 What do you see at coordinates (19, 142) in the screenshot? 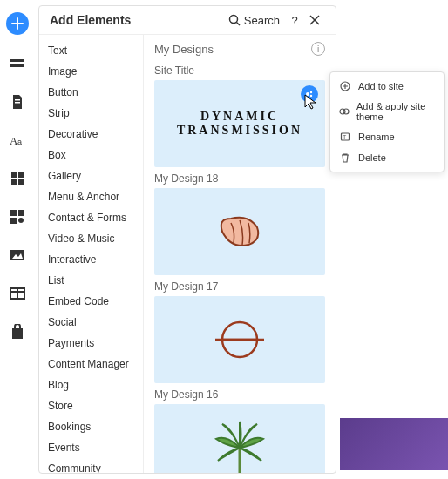
I see `svg-text: a` at bounding box center [19, 142].